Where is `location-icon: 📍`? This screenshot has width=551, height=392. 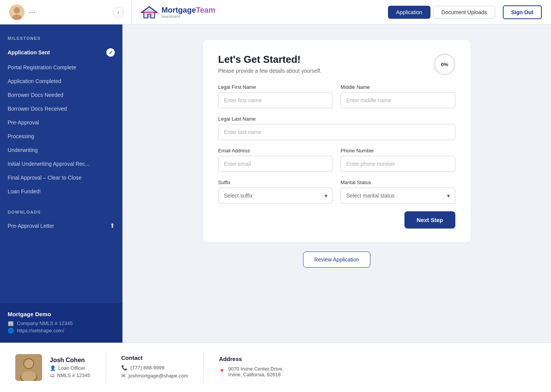 location-icon: 📍 is located at coordinates (222, 371).